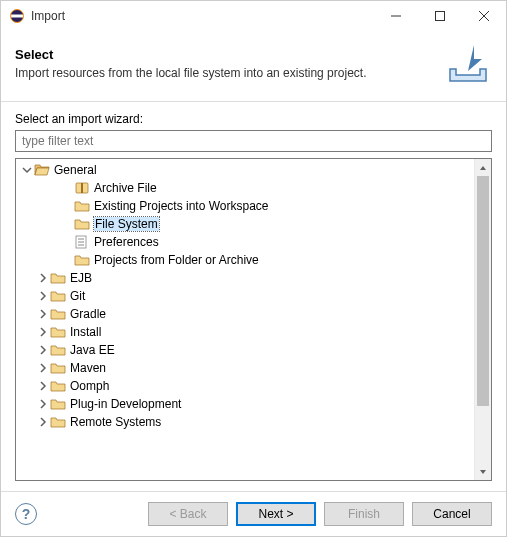 The image size is (507, 537). I want to click on tree-label: Projects from Folder or Archive, so click(176, 260).